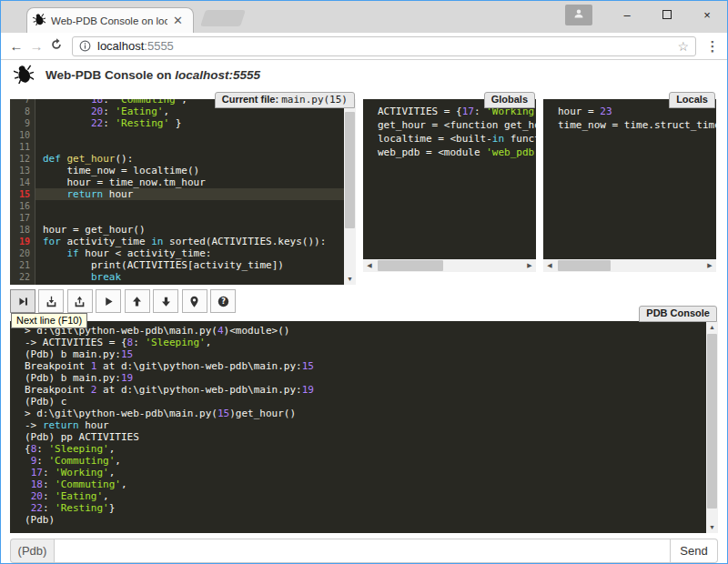 This screenshot has width=728, height=564. Describe the element at coordinates (630, 266) in the screenshot. I see `locals-horizontal-scrollbar: ◀ ▶` at that location.